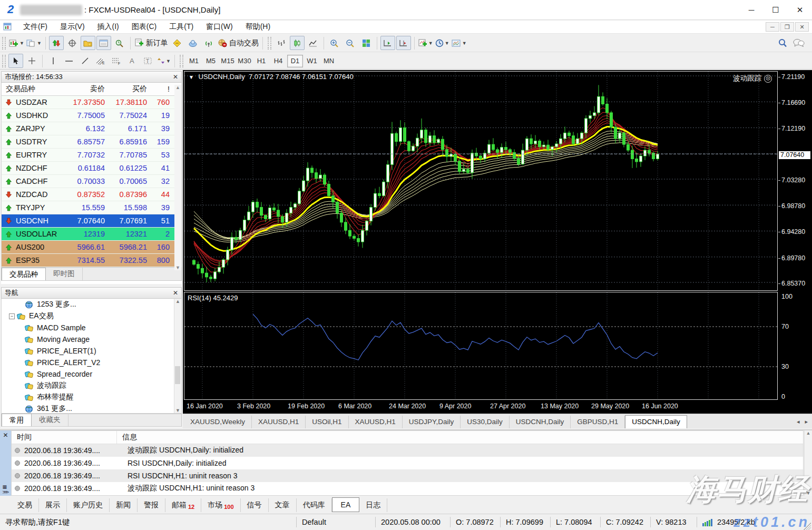 The width and height of the screenshot is (812, 530). I want to click on auto-trading-button: 自动交易, so click(238, 43).